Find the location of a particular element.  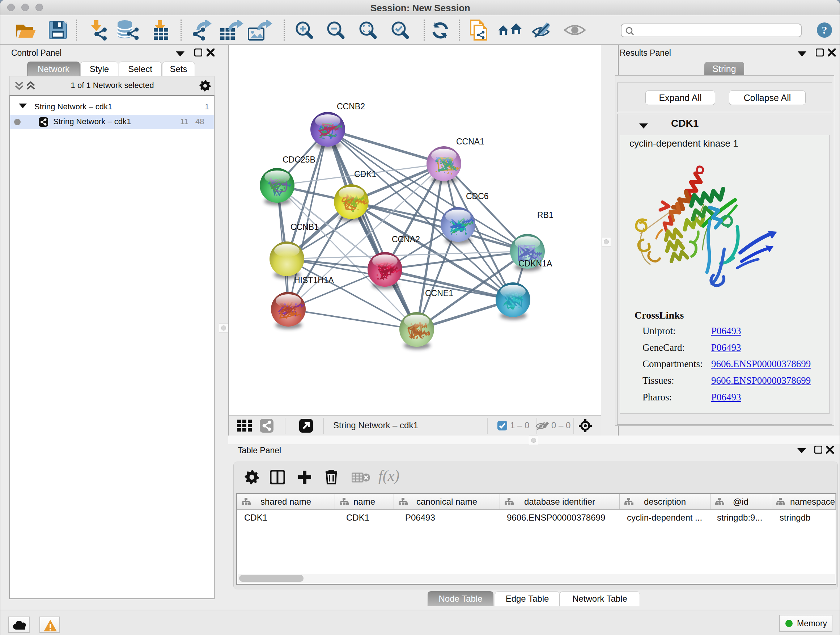

svg-text: CCNA1 is located at coordinates (470, 141).